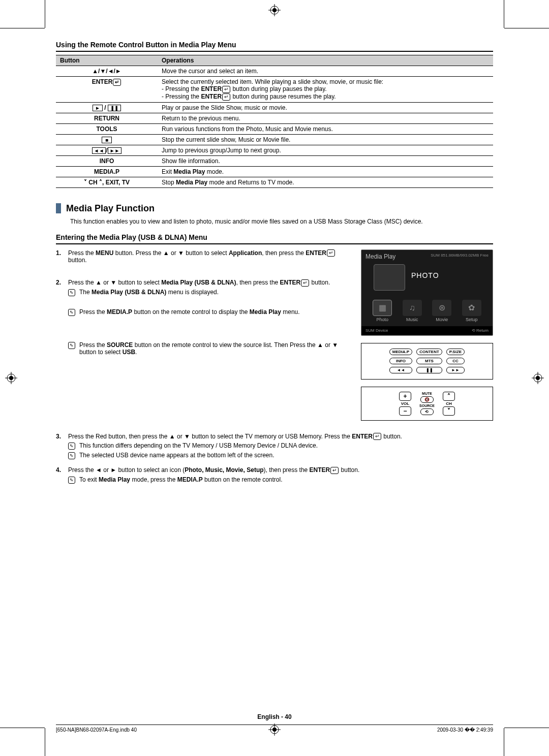 Image resolution: width=549 pixels, height=756 pixels. Describe the element at coordinates (274, 71) in the screenshot. I see `table-row: ▲/▼/◄/►Move the cursor and select an ite…` at that location.